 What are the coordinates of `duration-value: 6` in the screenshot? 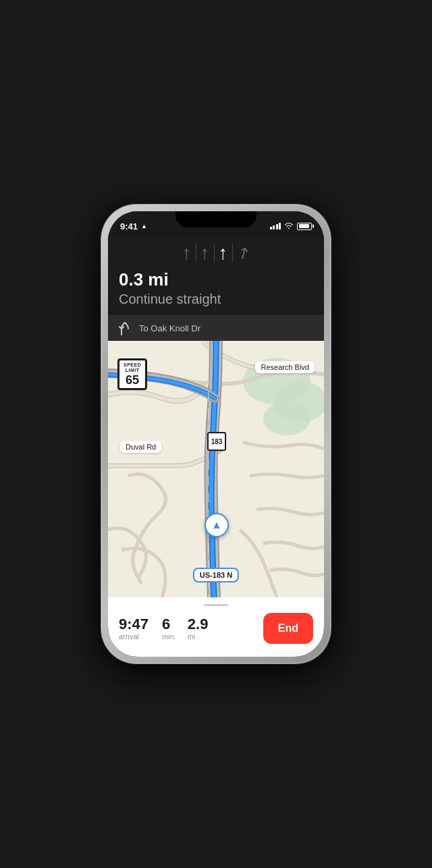 It's located at (166, 624).